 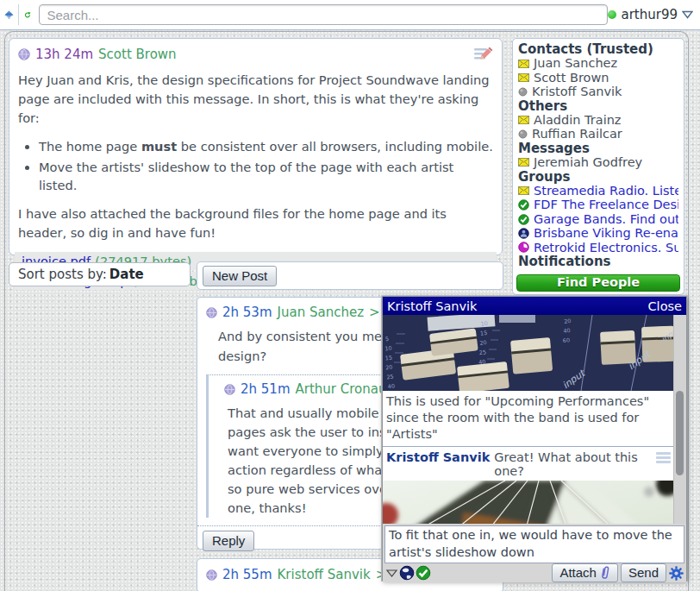 I want to click on chat-title-label: Kristoff Sanvik, so click(x=433, y=306).